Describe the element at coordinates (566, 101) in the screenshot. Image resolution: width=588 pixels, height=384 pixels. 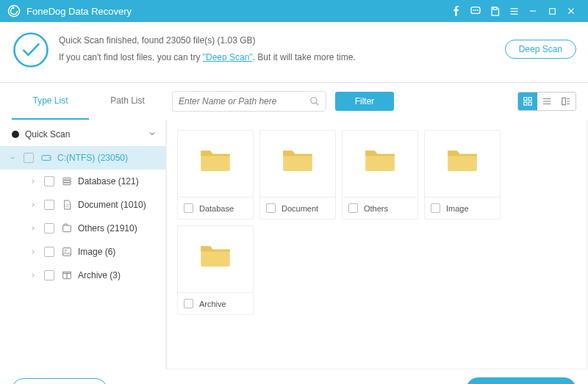
I see `view-detail-button` at that location.